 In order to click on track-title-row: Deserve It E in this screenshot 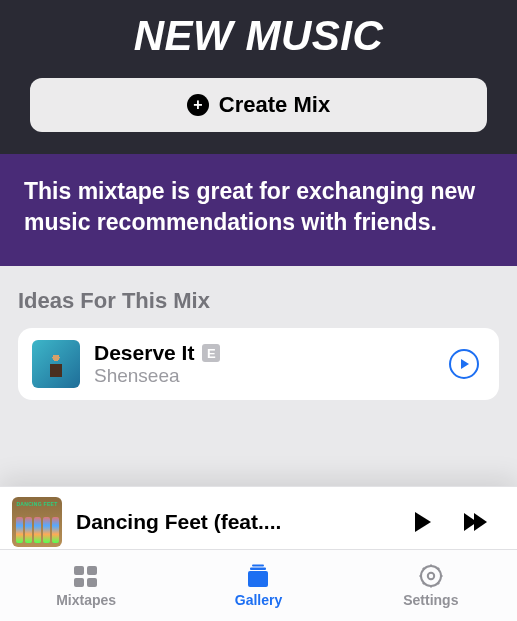, I will do `click(264, 353)`.